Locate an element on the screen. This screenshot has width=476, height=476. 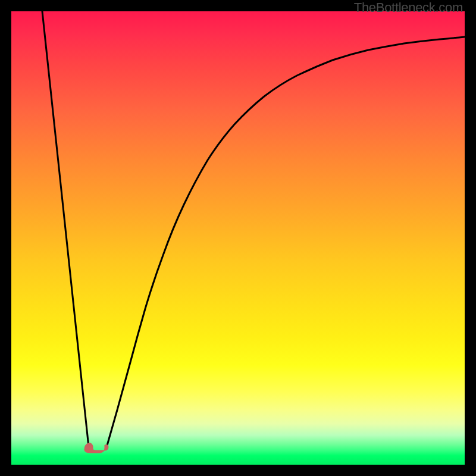
watermark-text: TheBottleneck.com is located at coordinates (408, 8).